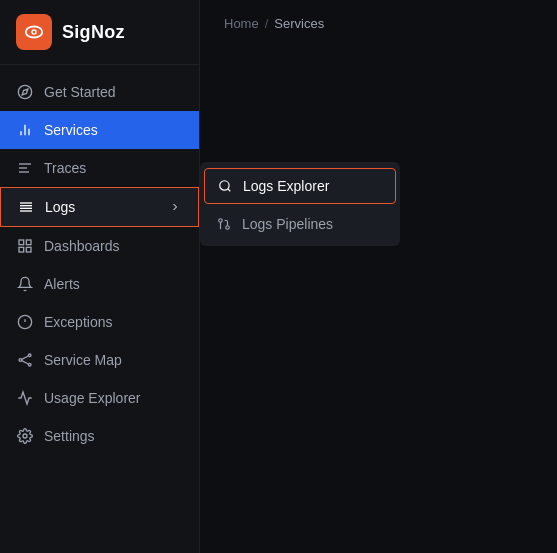 Image resolution: width=557 pixels, height=553 pixels. Describe the element at coordinates (114, 92) in the screenshot. I see `sidebar-item-label: Get Started` at that location.